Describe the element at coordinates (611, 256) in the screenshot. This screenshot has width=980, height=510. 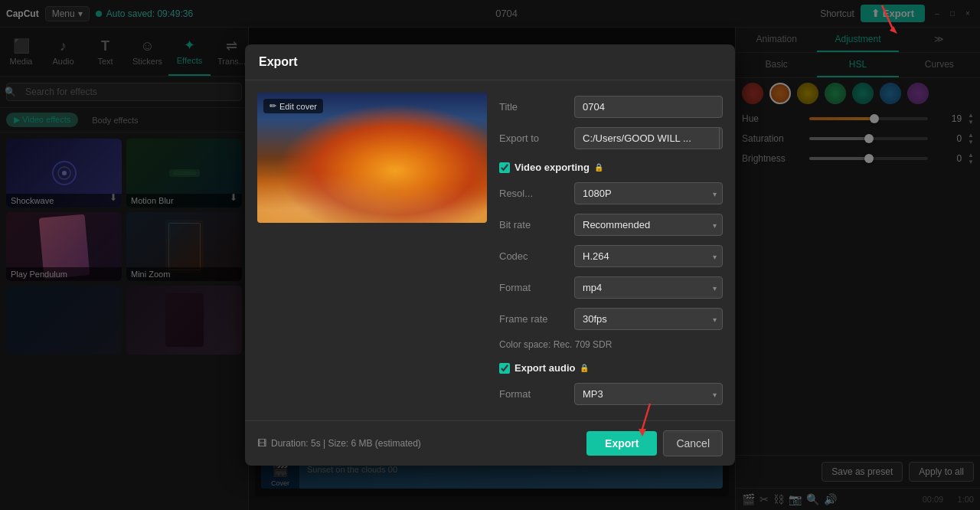
I see `codec-field-row: Codec H.264 ▾` at that location.